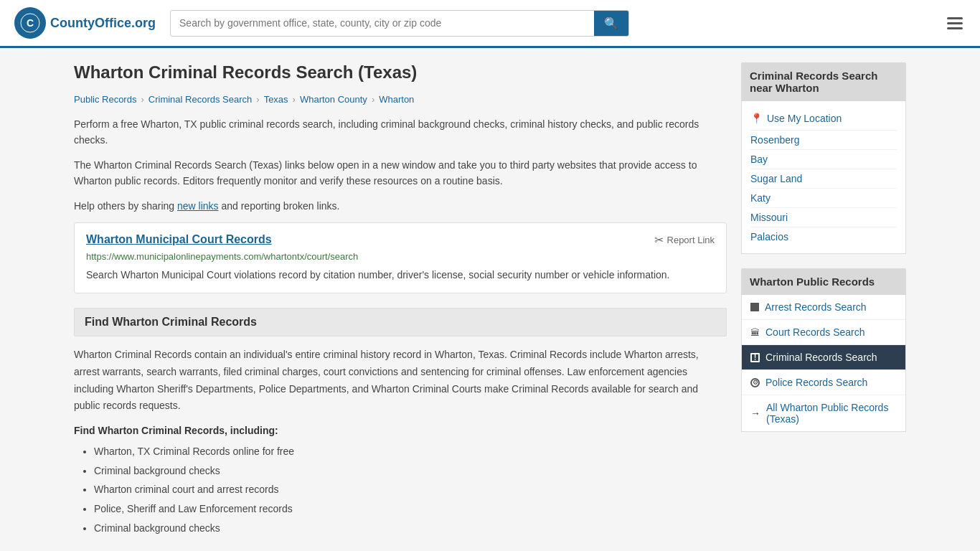 The image size is (980, 551). I want to click on near-location-bay: Bay, so click(824, 159).